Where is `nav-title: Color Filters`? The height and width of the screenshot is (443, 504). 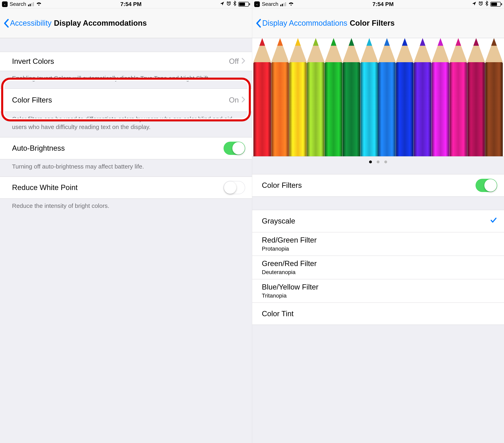 nav-title: Color Filters is located at coordinates (372, 23).